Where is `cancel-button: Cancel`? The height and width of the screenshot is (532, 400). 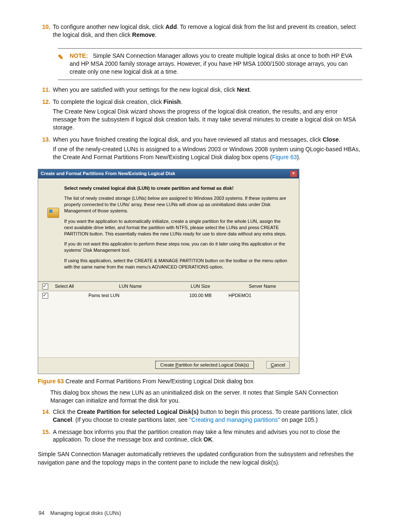 cancel-button: Cancel is located at coordinates (278, 365).